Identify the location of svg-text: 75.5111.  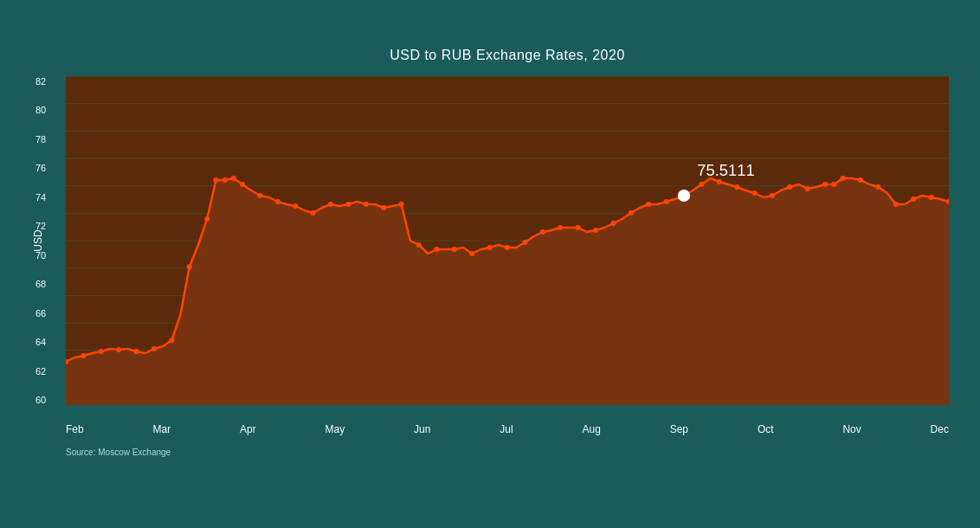
(725, 171).